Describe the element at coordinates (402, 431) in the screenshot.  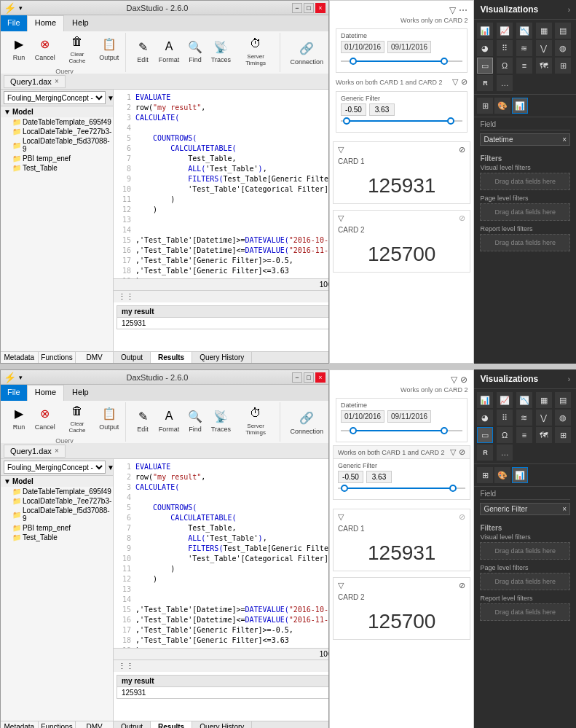
I see `datetime-slider-bottom` at that location.